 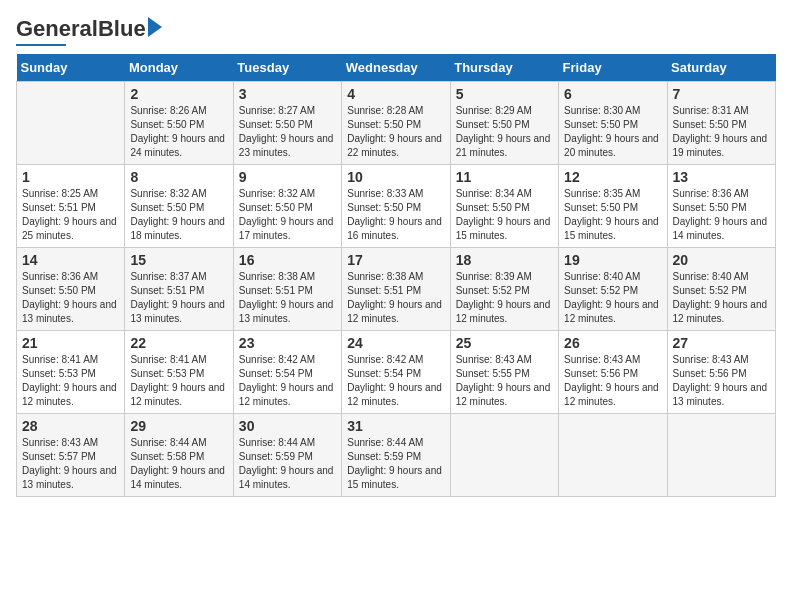 What do you see at coordinates (70, 464) in the screenshot?
I see `cell-content: Sunrise: 8:43 AM Sunset: 5:57 PM Dayligh…` at bounding box center [70, 464].